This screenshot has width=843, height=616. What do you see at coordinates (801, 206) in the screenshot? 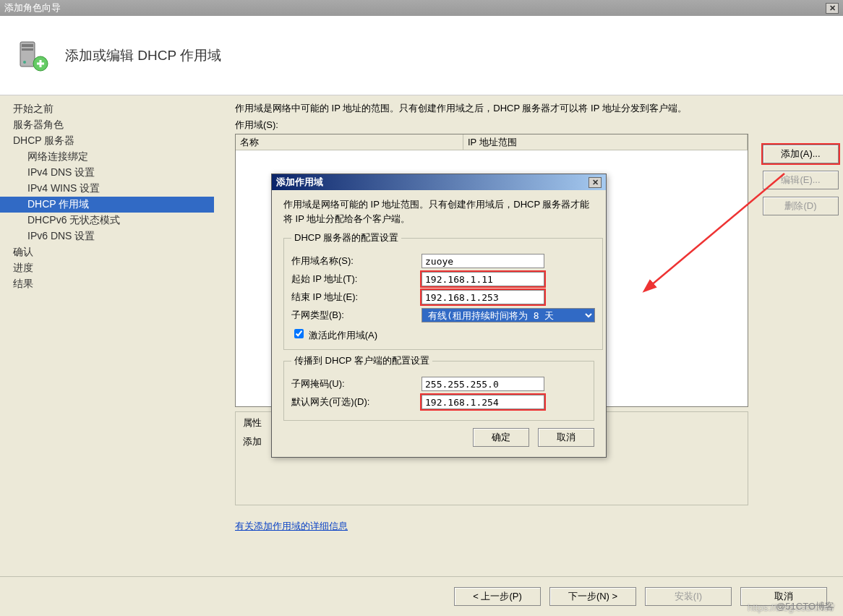
I see `delete-scope-button: 删除(D)` at bounding box center [801, 206].